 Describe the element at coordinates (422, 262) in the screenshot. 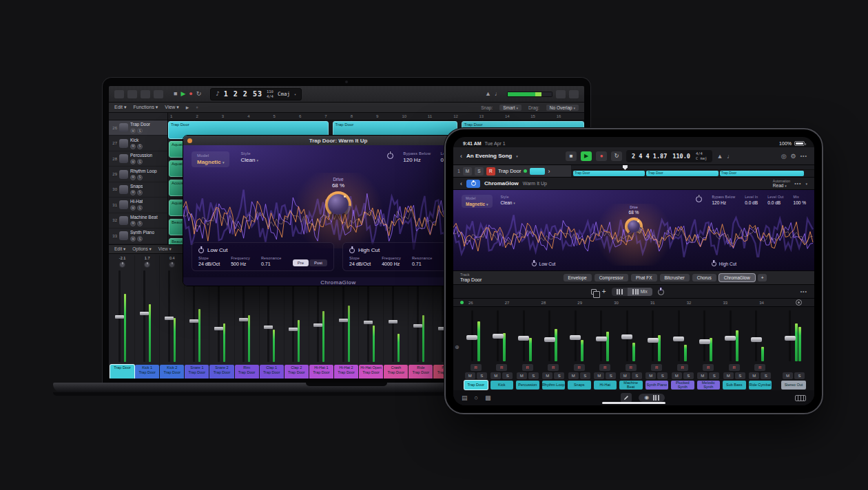

I see `param-resonance: Resonance0.71` at that location.